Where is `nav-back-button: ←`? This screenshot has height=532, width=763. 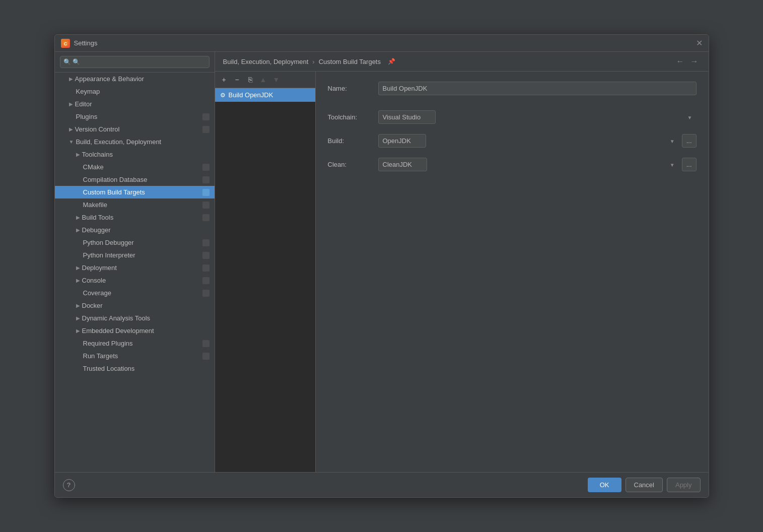 nav-back-button: ← is located at coordinates (680, 61).